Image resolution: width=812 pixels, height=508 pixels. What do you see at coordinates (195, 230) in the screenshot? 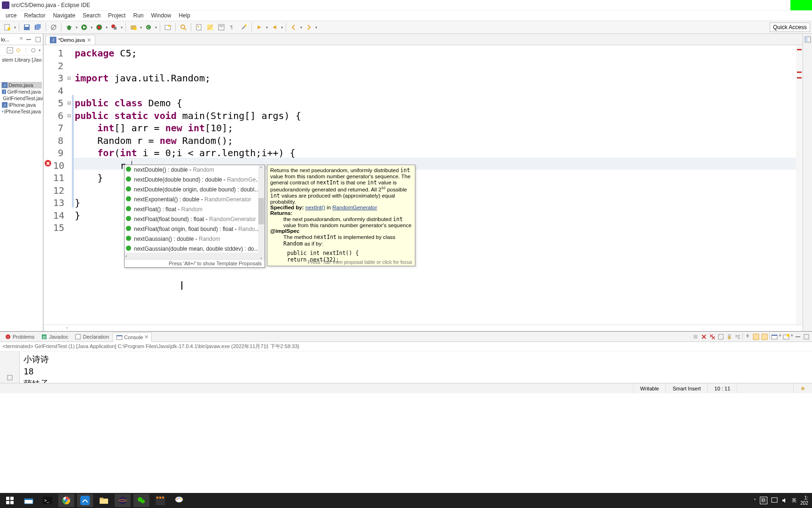
I see `autocomplete-item: nextFloat(float origin, float bound) : f…` at bounding box center [195, 230].